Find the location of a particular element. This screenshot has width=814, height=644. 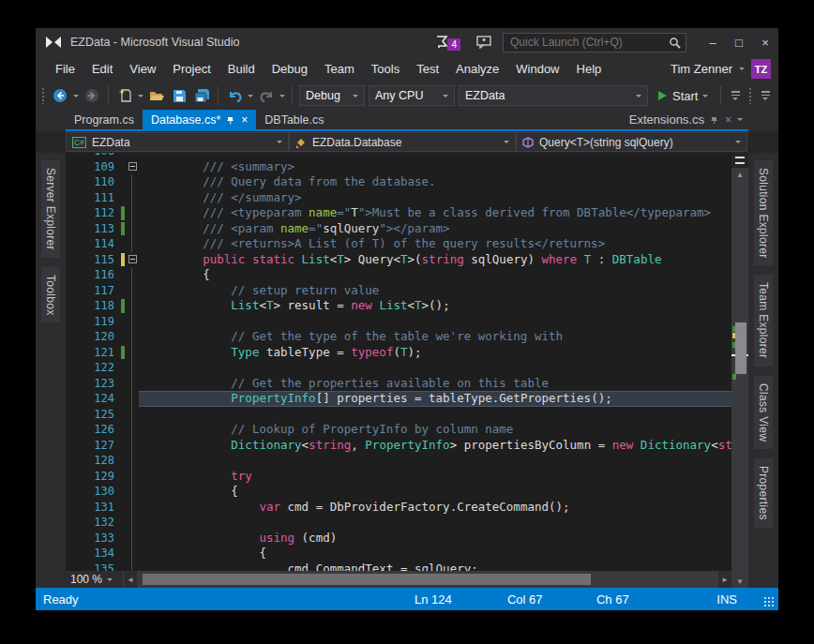

code-text: Dictionary<string, PropertyInfo> propert… is located at coordinates (435, 446).